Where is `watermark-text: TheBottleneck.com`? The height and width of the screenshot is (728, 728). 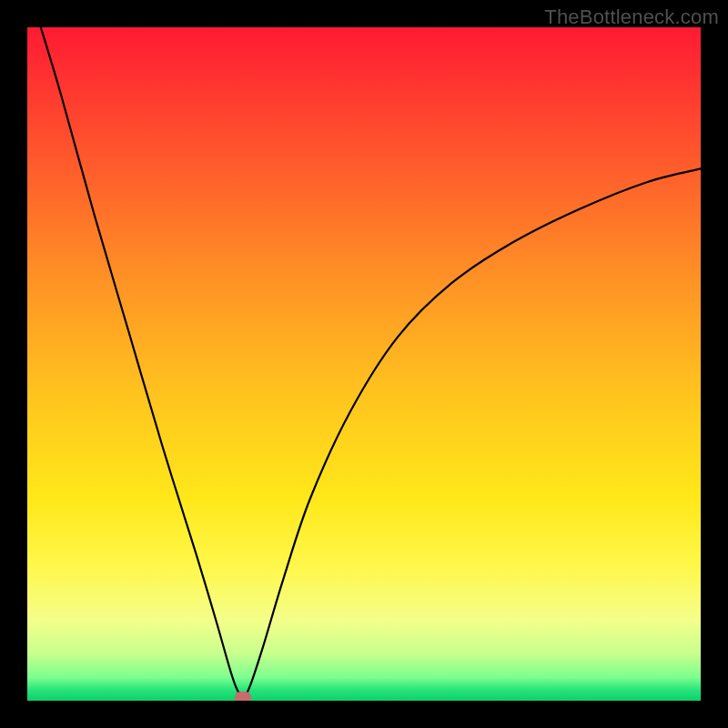
watermark-text: TheBottleneck.com is located at coordinates (632, 17).